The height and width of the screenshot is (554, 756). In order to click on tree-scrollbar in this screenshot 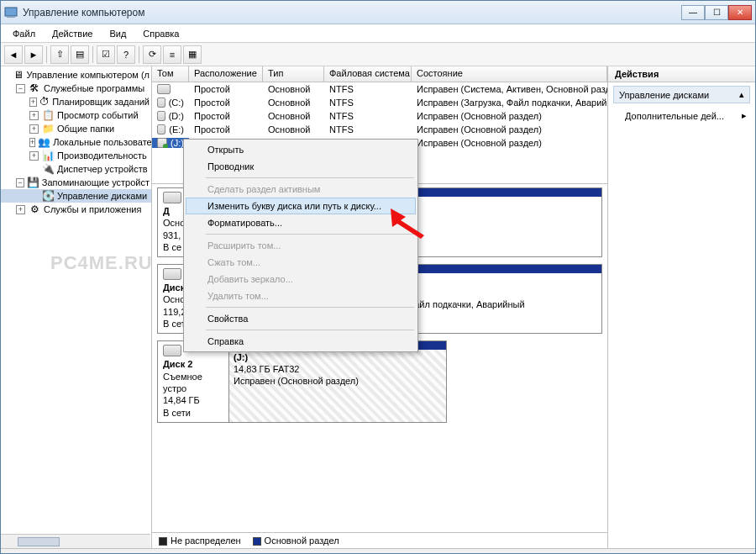, I will do `click(76, 541)`.